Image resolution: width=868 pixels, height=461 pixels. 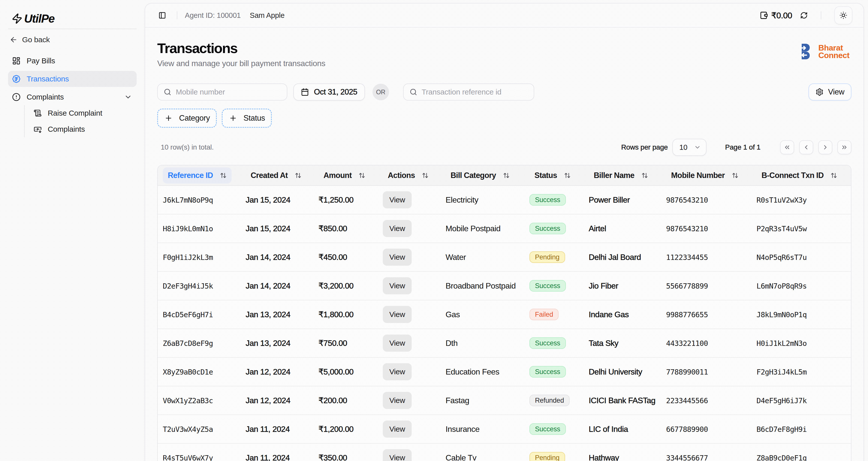 I want to click on sidebar-subnav: Raise Complaint Complaints, so click(x=80, y=121).